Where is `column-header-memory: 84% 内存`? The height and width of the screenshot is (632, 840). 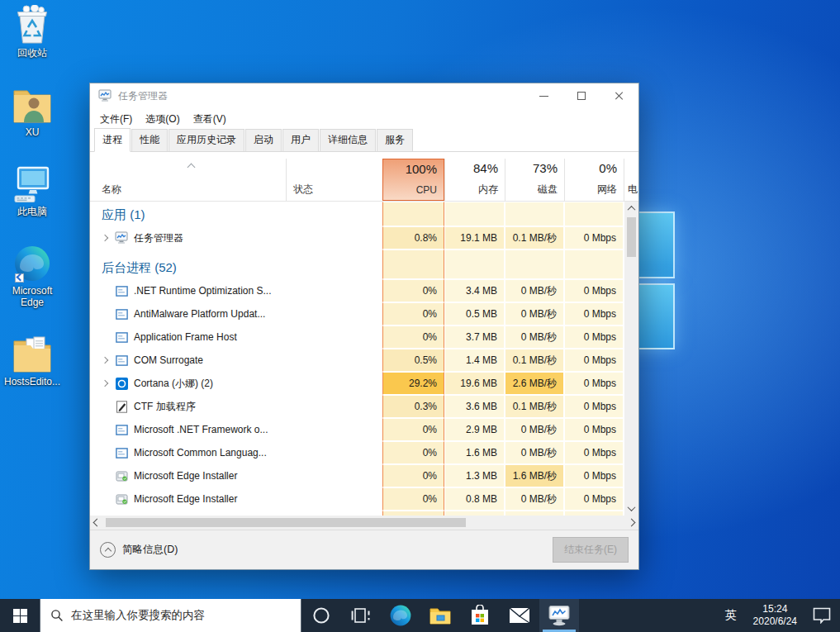
column-header-memory: 84% 内存 is located at coordinates (474, 180).